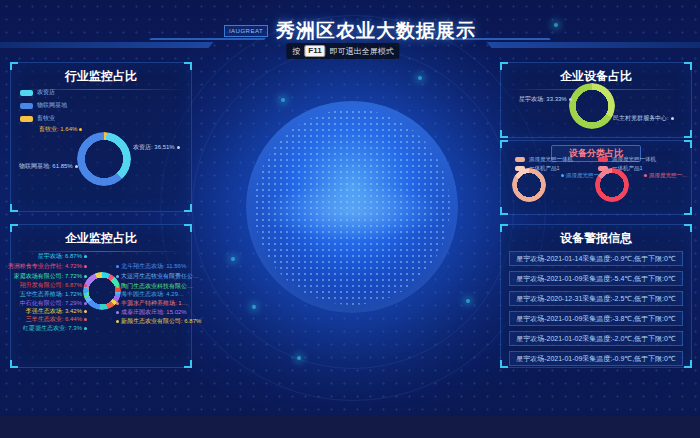 The image size is (700, 438). I want to click on panel-enterprise-monitor: 企业监控占比 星宇农场: 6.87%秀洲粮食专业合作社: 4.72%家庭农场有限…, so click(101, 296).